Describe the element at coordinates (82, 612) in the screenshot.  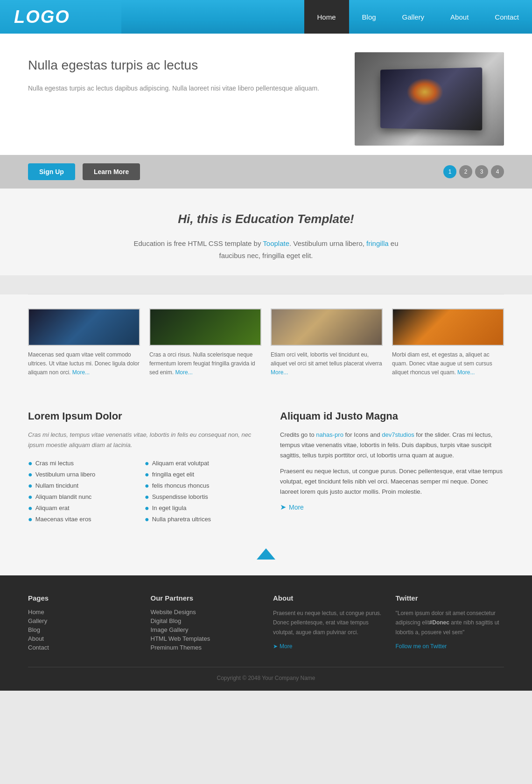
I see `footer-page-home: Home` at that location.